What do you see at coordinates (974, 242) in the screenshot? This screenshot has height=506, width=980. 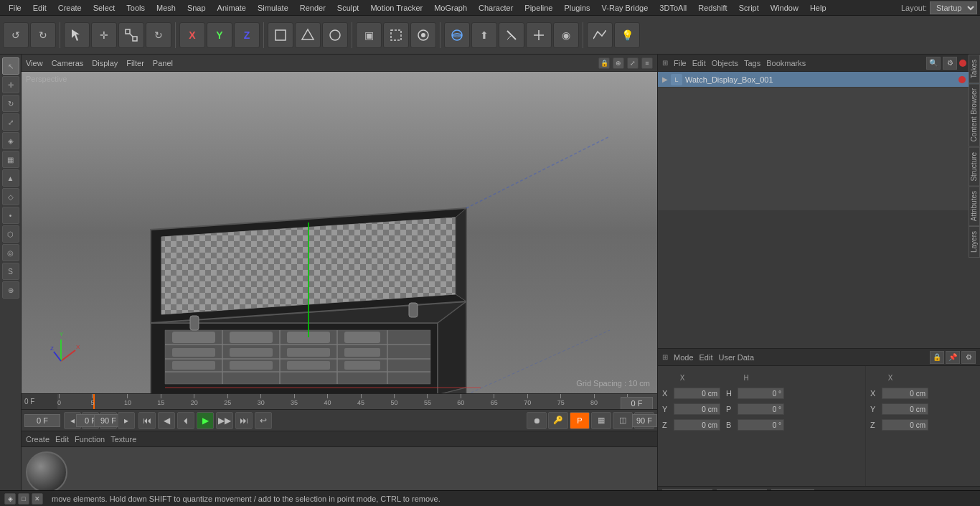 I see `tab-layers: Layers` at bounding box center [974, 242].